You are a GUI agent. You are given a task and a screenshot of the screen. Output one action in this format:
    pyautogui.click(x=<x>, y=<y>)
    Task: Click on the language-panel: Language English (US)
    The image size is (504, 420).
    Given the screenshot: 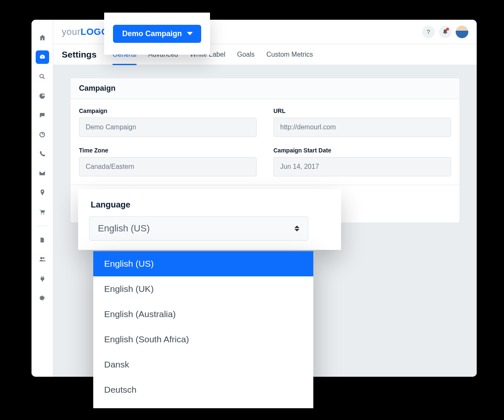 What is the action you would take?
    pyautogui.click(x=210, y=219)
    